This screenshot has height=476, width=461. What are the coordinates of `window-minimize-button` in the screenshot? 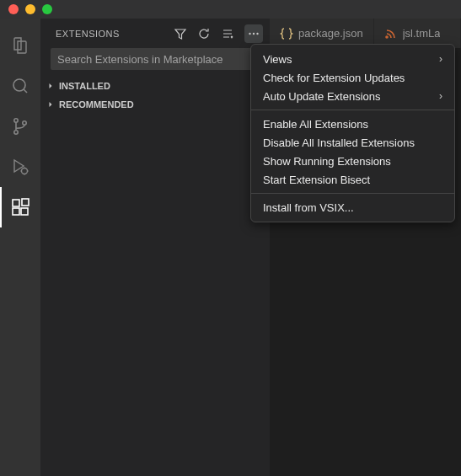 It's located at (30, 9).